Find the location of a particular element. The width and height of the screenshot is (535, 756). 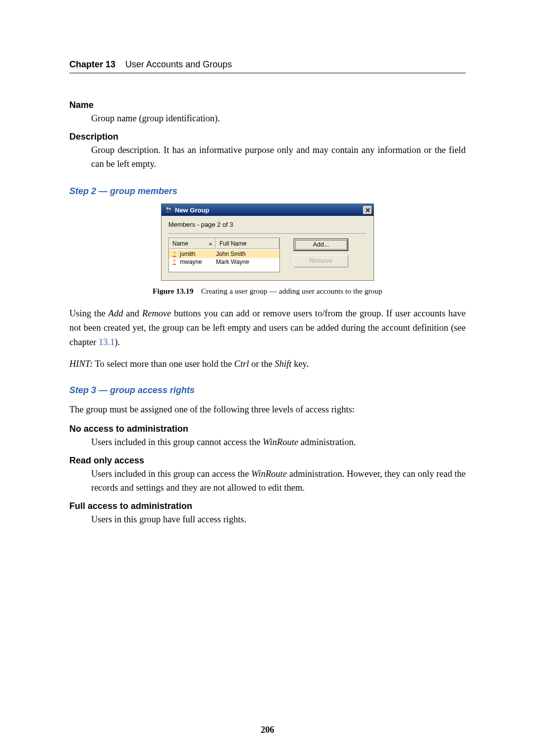

figure-wrapper: New Group Members - page 2 of 3 Name is located at coordinates (268, 242).